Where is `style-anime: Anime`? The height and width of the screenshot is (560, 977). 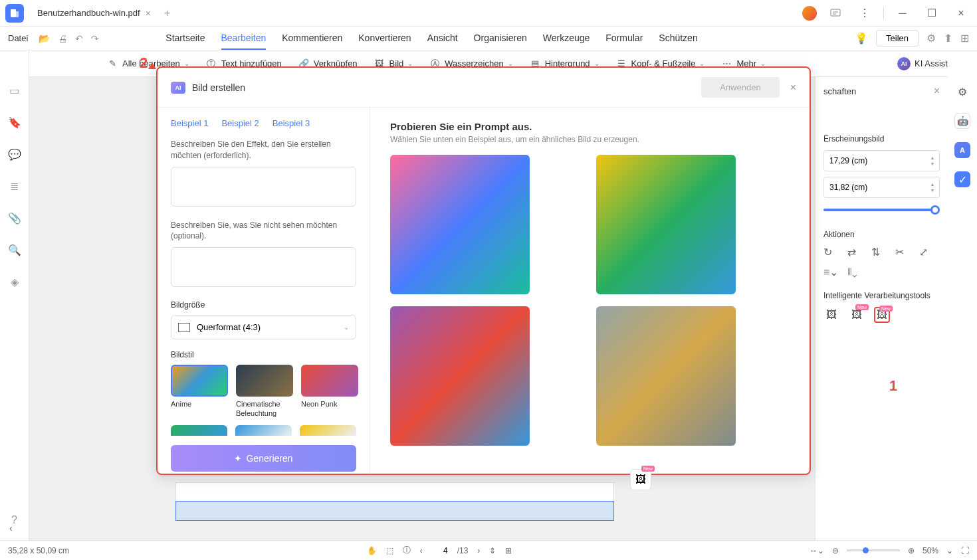 style-anime: Anime is located at coordinates (199, 392).